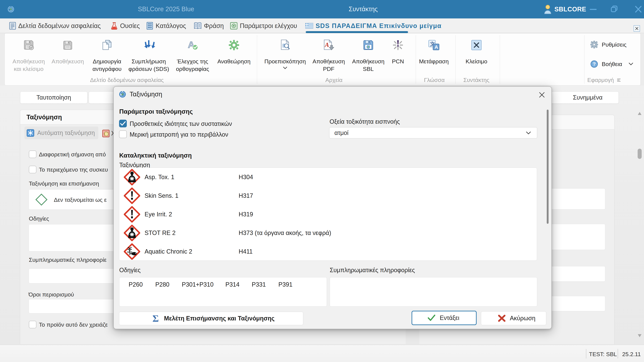 The height and width of the screenshot is (362, 644). What do you see at coordinates (108, 133) in the screenshot?
I see `manual-classify-button: Χ` at bounding box center [108, 133].